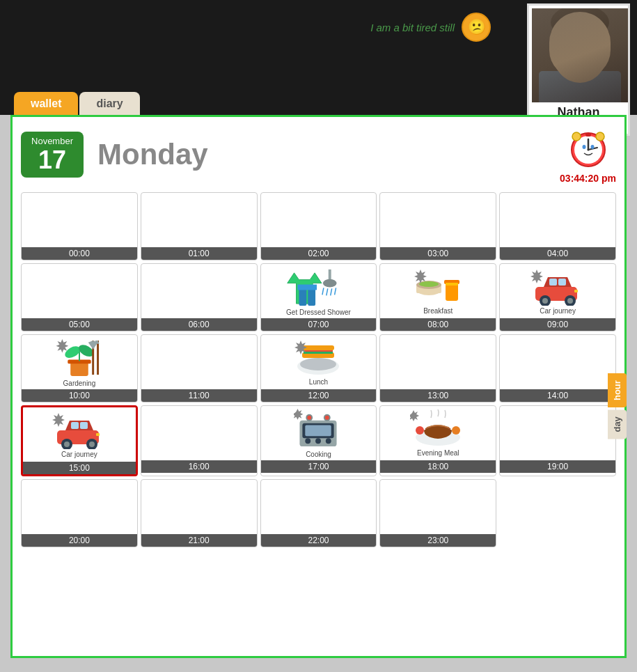  I want to click on time-cell-2300: 23:00, so click(438, 513).